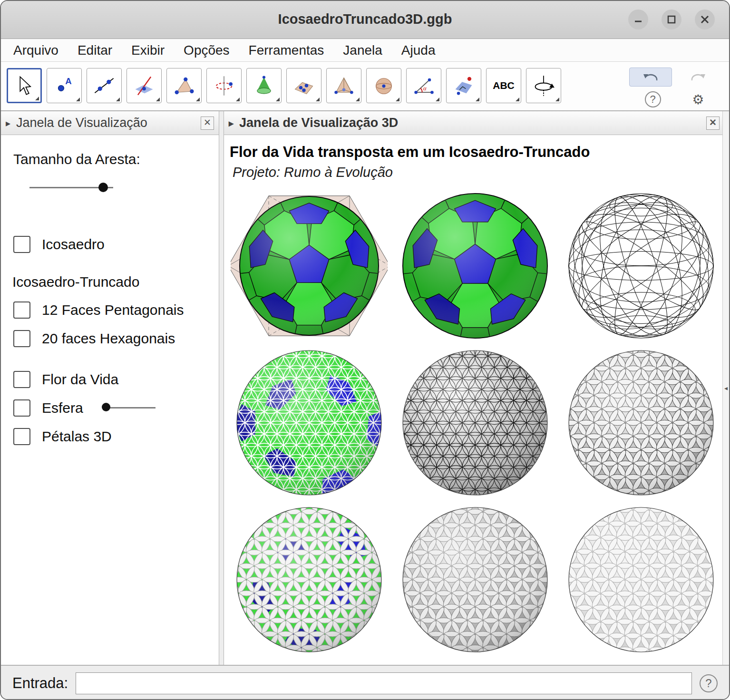 The image size is (730, 700). Describe the element at coordinates (344, 86) in the screenshot. I see `pyramid-icon` at that location.